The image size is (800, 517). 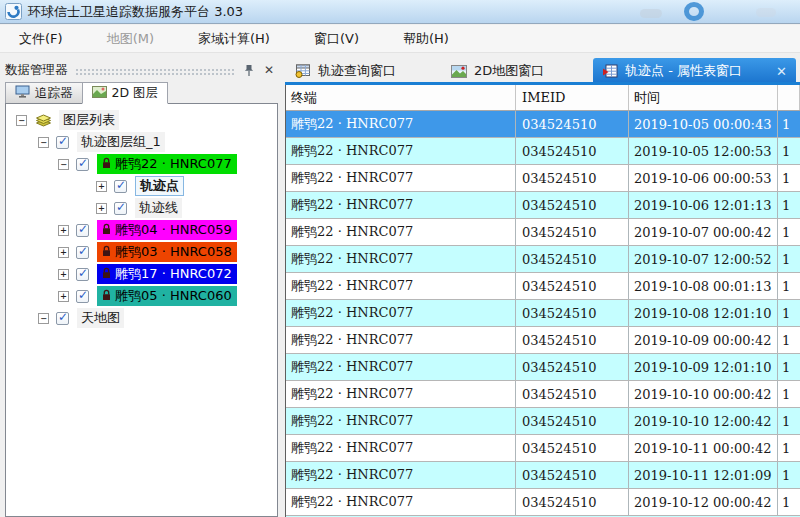 I want to click on menu-item: 地图(M), so click(x=130, y=39).